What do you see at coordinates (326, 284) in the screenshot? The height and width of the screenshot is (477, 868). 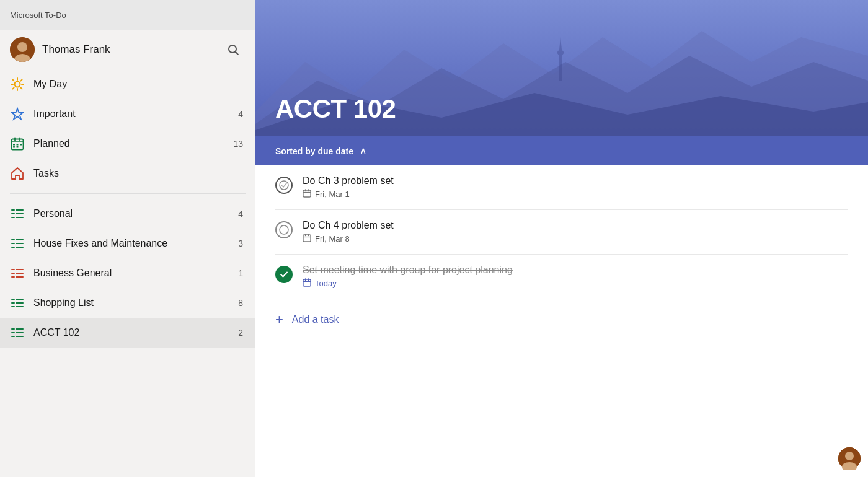 I see `task-due-text-3: Today` at bounding box center [326, 284].